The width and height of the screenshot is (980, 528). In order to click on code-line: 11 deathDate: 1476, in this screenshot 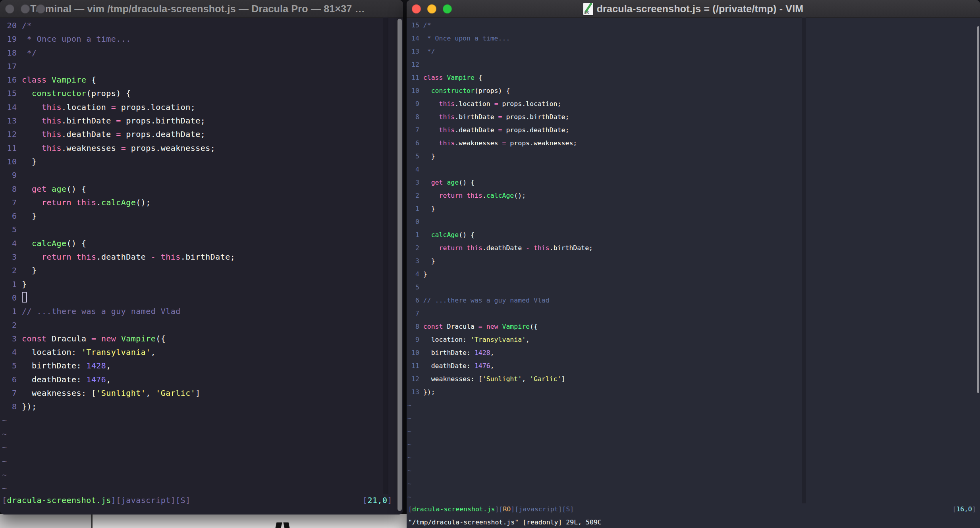, I will do `click(694, 366)`.